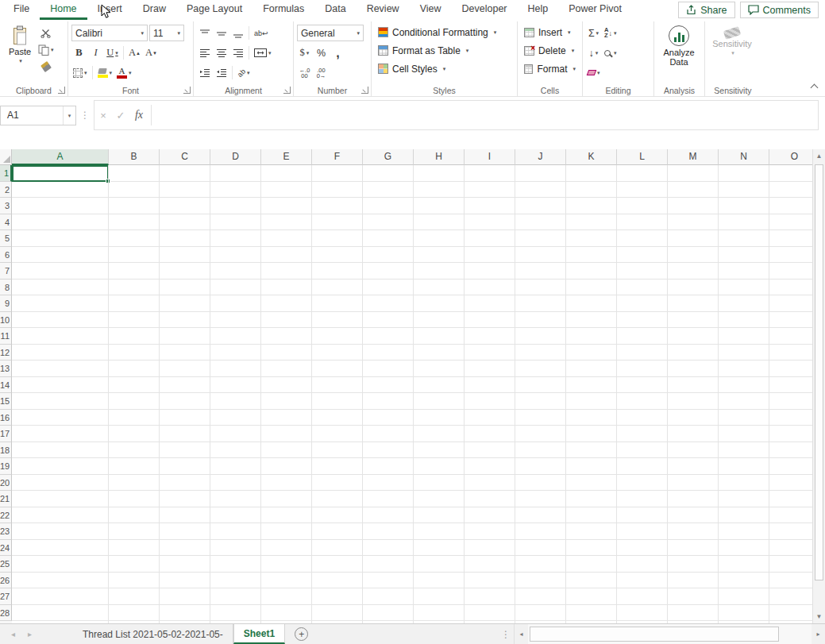 The image size is (825, 644). Describe the element at coordinates (6, 303) in the screenshot. I see `row-header-9: 9` at that location.